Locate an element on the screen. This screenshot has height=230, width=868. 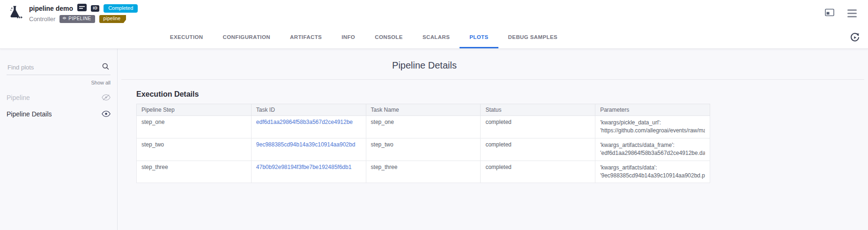
page-title: Pipeline Details is located at coordinates (424, 66).